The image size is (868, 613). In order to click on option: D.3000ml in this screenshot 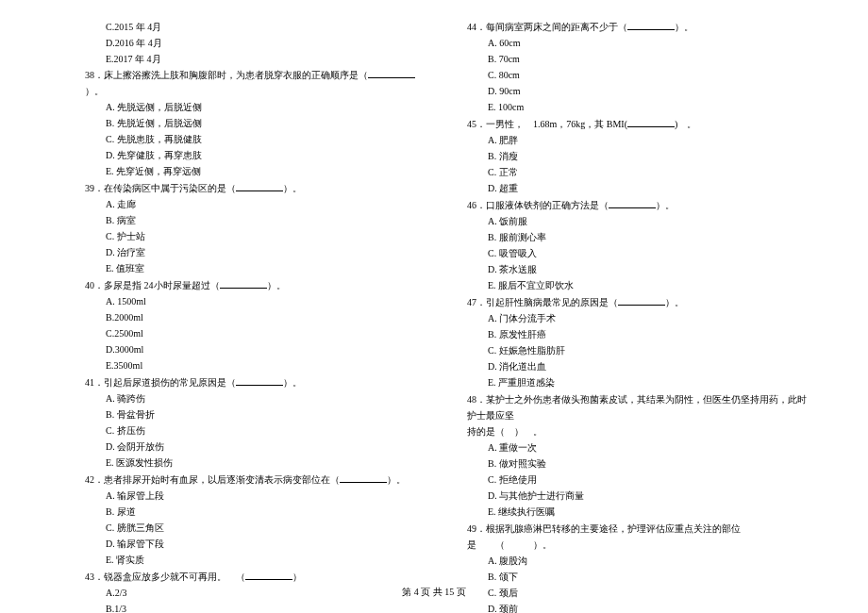, I will do `click(257, 349)`.